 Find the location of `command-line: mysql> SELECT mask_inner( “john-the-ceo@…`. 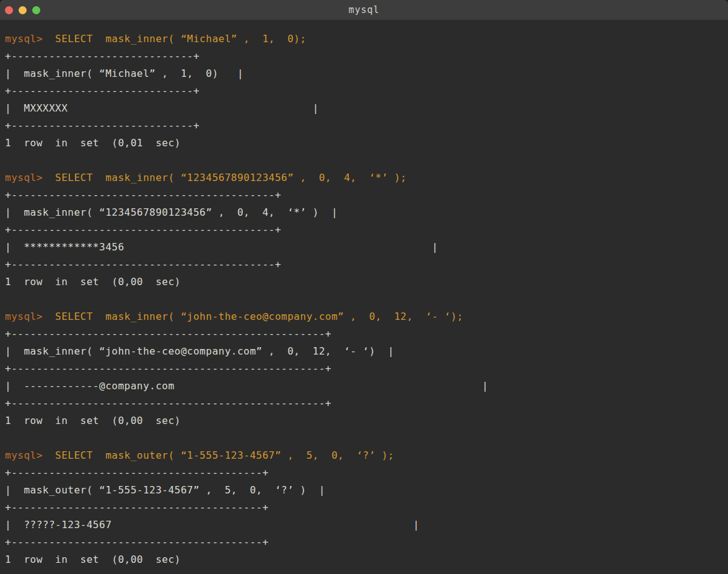

command-line: mysql> SELECT mask_inner( “john-the-ceo@… is located at coordinates (364, 317).